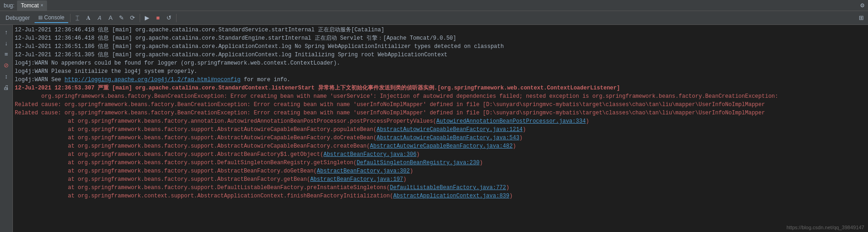  Describe the element at coordinates (418, 163) in the screenshot. I see `stack-link: DefaultSingletonBeanRegistry.java:230` at that location.